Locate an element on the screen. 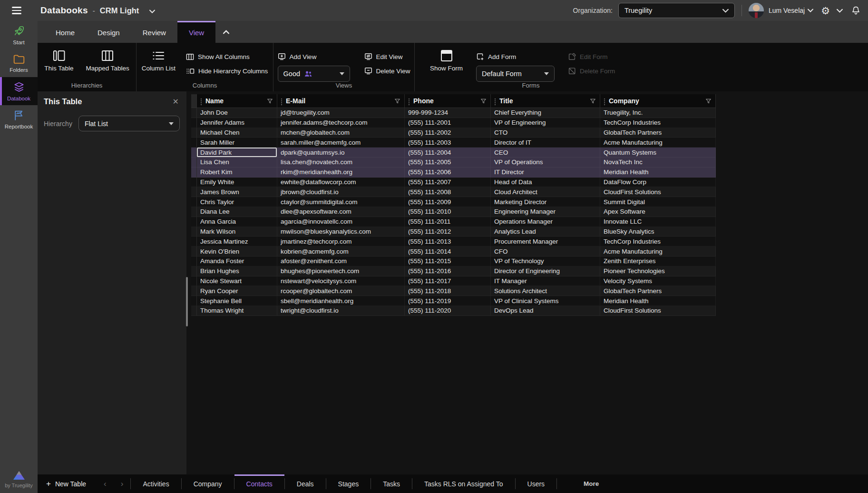 The height and width of the screenshot is (493, 868). cell-phone: (555) 111-2003 is located at coordinates (448, 143).